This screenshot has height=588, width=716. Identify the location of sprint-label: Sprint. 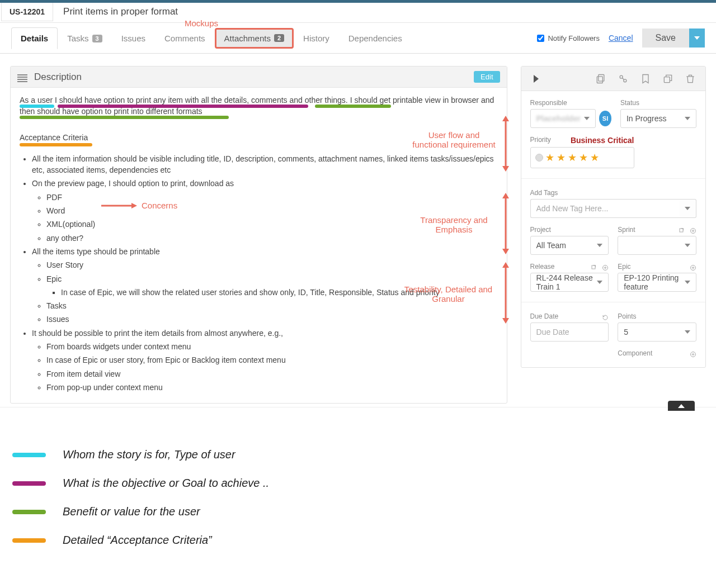
(626, 230).